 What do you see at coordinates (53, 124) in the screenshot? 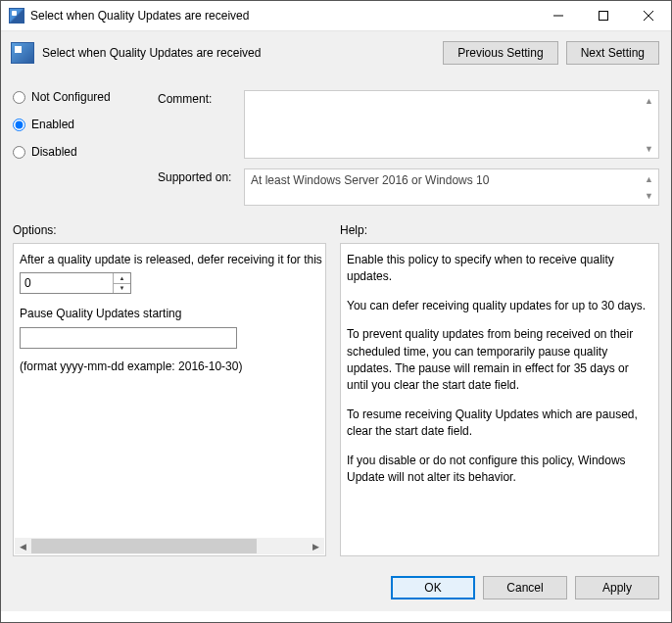
I see `radio-enabled-label: Enabled` at bounding box center [53, 124].